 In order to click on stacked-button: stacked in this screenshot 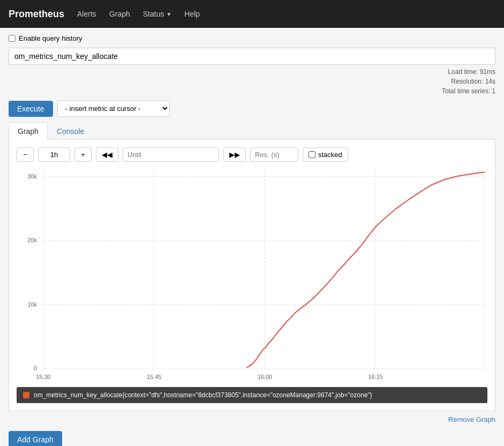, I will do `click(326, 154)`.